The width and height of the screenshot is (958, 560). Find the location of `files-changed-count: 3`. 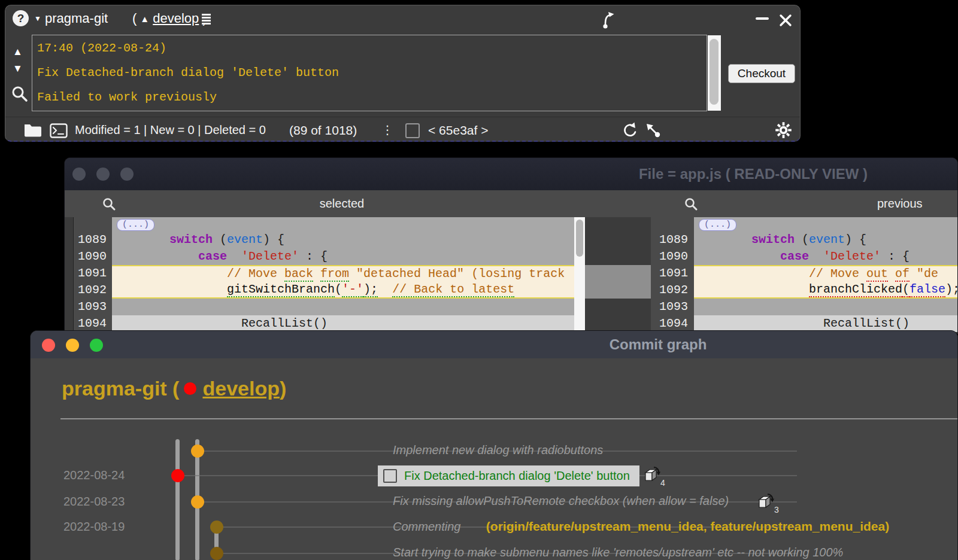

files-changed-count: 3 is located at coordinates (777, 510).